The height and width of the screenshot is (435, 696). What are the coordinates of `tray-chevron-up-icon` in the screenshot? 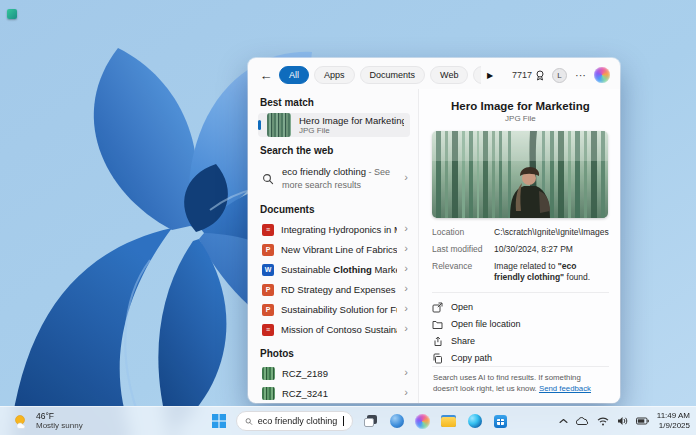 It's located at (564, 421).